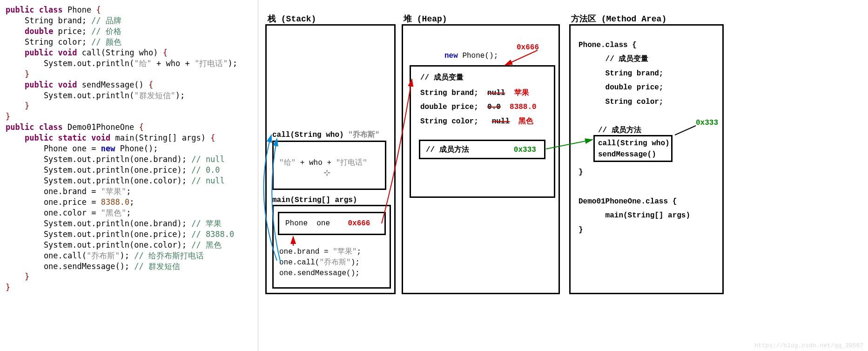 This screenshot has height=351, width=868. Describe the element at coordinates (315, 200) in the screenshot. I see `main-frame-label: main(String[] args)` at that location.